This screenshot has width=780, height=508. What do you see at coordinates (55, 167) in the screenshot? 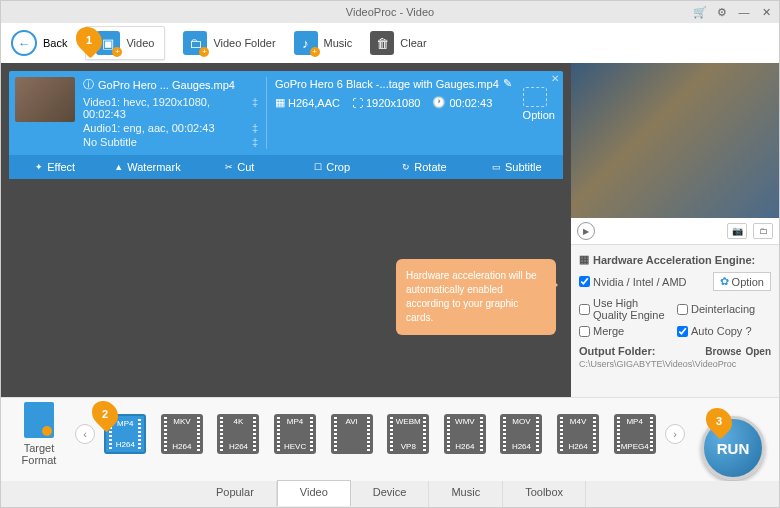
I see `effect-button: ✦ Effect` at bounding box center [55, 167].